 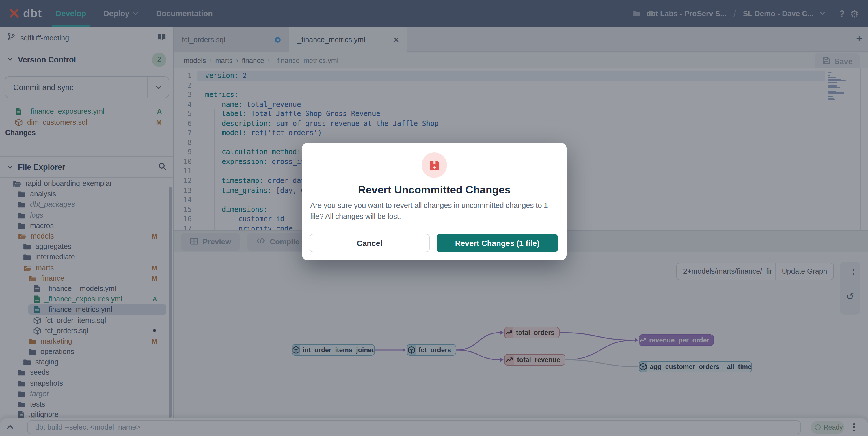 I want to click on revert-save-icon, so click(x=434, y=165).